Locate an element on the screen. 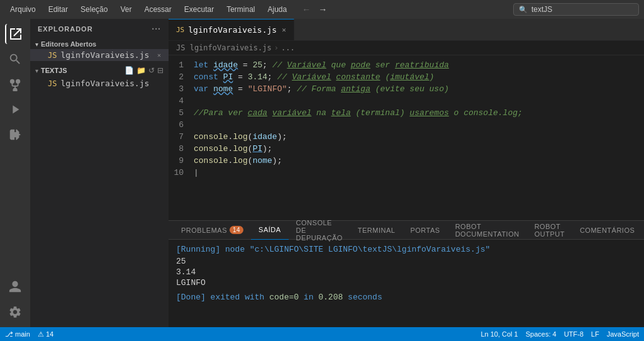  line-num-3: 3 is located at coordinates (181, 89).